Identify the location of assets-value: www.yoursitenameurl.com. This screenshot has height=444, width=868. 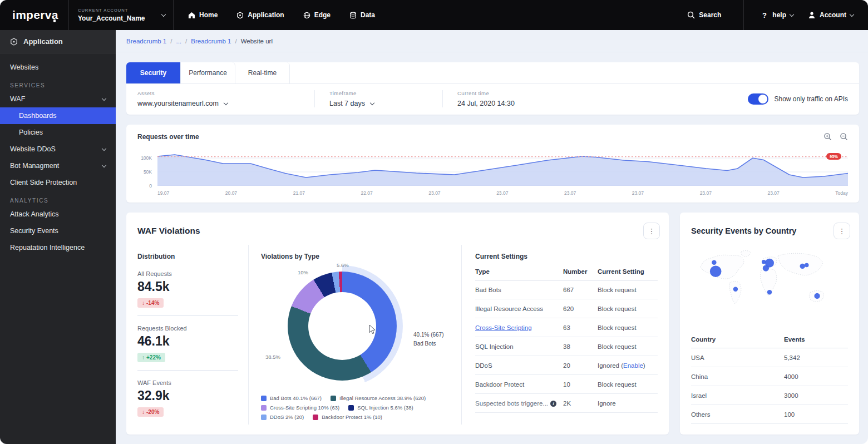
(178, 103).